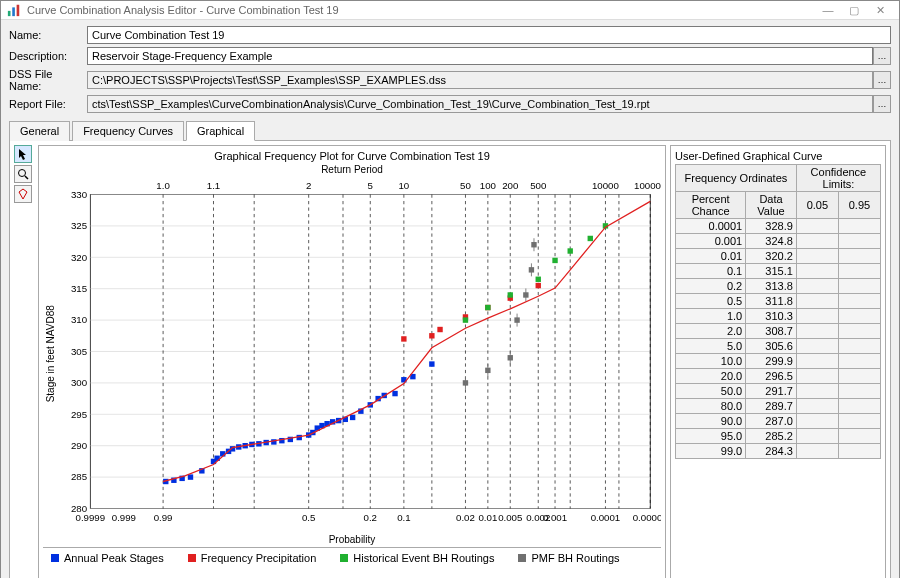 The height and width of the screenshot is (578, 900). What do you see at coordinates (79, 352) in the screenshot?
I see `svg-text: 305` at bounding box center [79, 352].